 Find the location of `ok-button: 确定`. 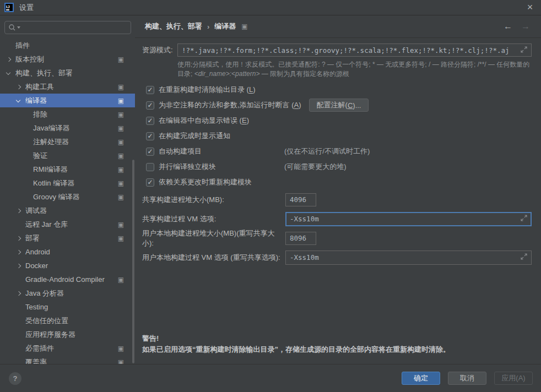

ok-button: 确定 is located at coordinates (421, 378).